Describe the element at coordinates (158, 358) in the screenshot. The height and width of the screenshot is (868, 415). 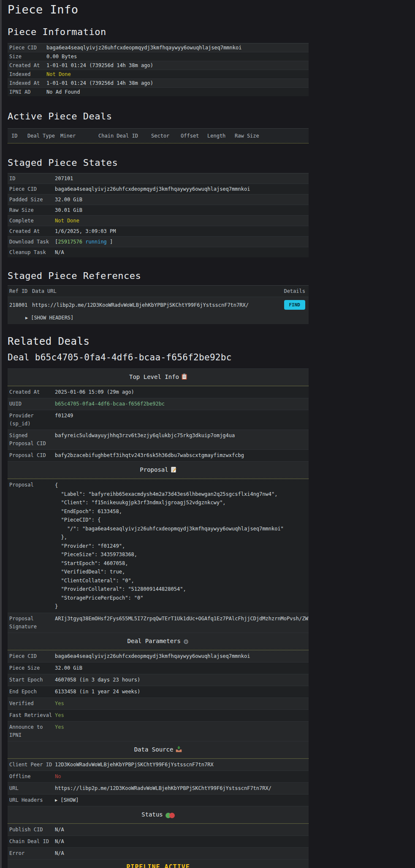
I see `deal-uuid-heading: Deal b65c4705-0fa4-4df6-bcaa-f656f2be92b…` at that location.